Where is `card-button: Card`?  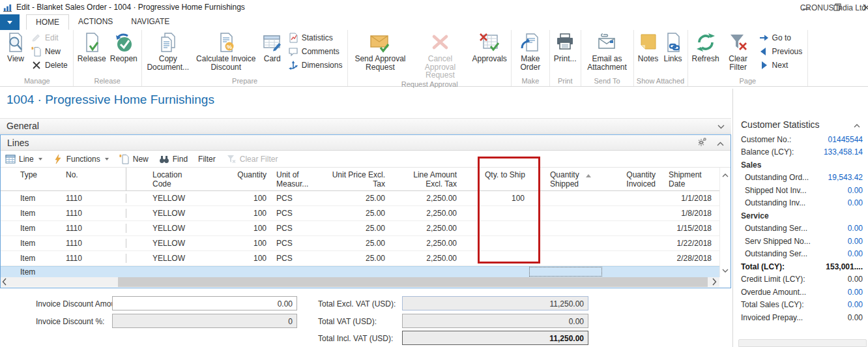
card-button: Card is located at coordinates (272, 47).